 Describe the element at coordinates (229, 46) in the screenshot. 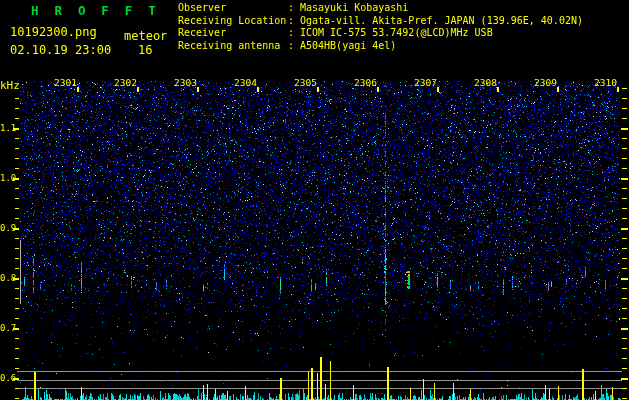

I see `info-label: Receiving antenna` at that location.